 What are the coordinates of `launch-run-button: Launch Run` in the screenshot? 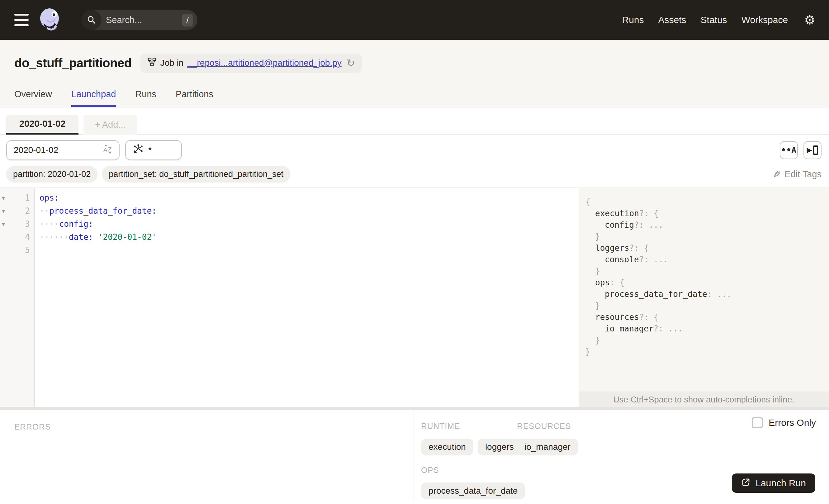 It's located at (773, 483).